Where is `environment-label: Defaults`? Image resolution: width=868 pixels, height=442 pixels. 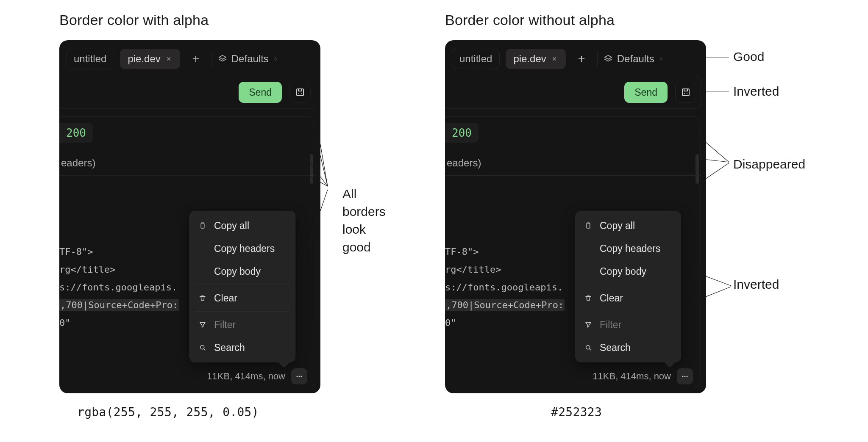 environment-label: Defaults is located at coordinates (250, 59).